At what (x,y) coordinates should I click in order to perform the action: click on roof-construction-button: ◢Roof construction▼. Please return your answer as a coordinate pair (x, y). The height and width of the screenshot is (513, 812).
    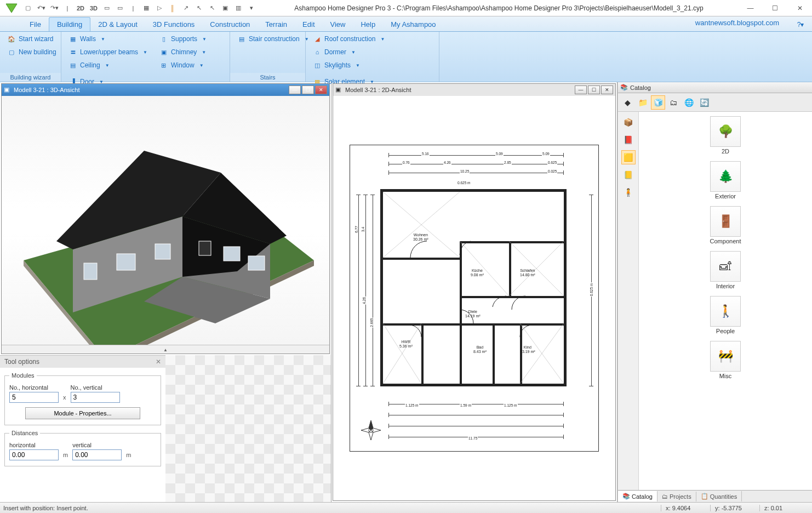
    Looking at the image, I should click on (348, 39).